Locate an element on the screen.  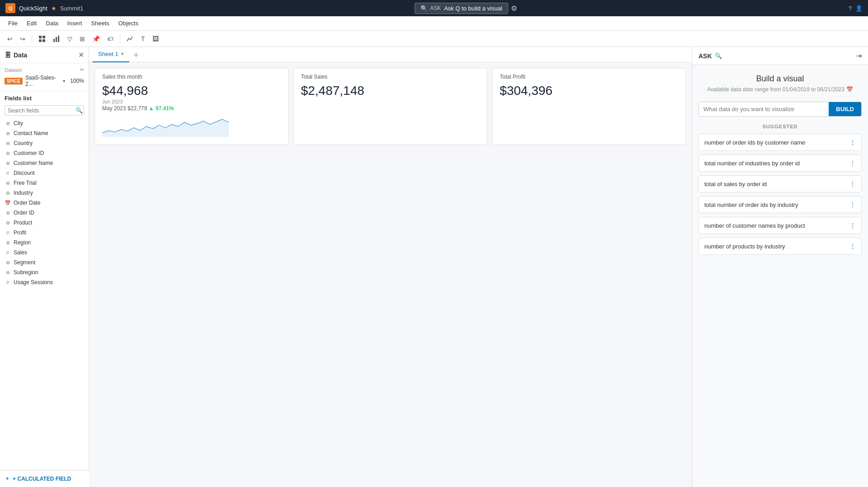
query-box: BUILD is located at coordinates (780, 109).